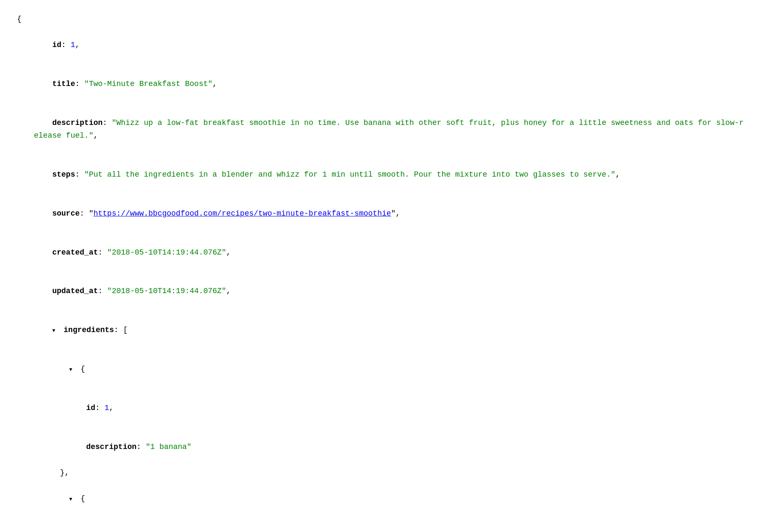 This screenshot has height=532, width=763. What do you see at coordinates (382, 473) in the screenshot?
I see `ingredient-1-close: },` at bounding box center [382, 473].